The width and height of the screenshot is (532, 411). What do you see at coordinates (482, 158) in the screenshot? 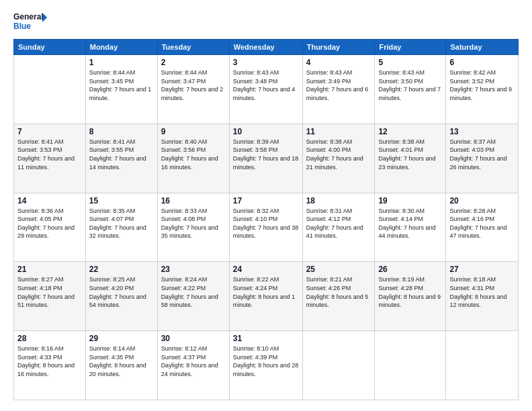
I see `calendar-cell: 13Sunrise: 8:37 AMSunset: 4:03 PMDayligh…` at bounding box center [482, 158].